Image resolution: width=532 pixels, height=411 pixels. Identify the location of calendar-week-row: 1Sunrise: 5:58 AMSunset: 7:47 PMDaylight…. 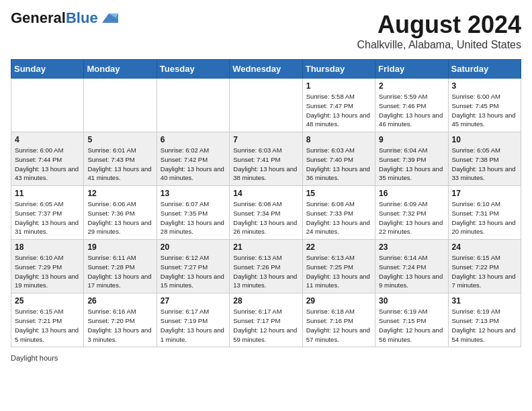
(266, 105).